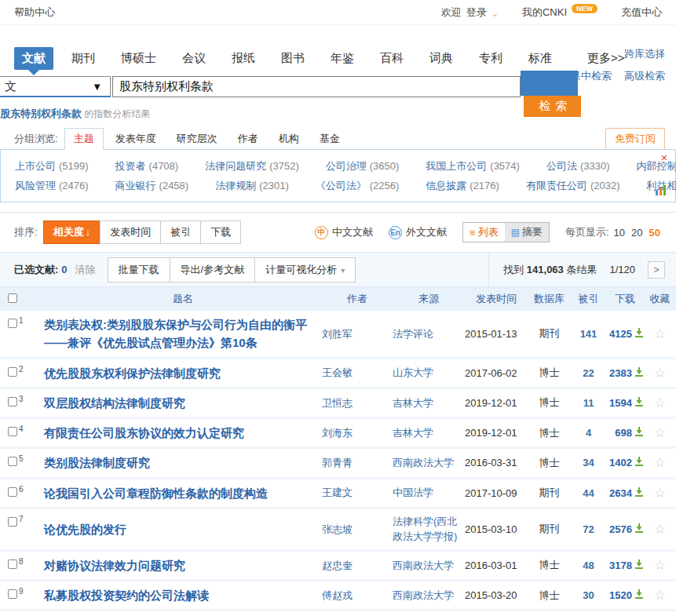 The image size is (676, 616). Describe the element at coordinates (589, 433) in the screenshot. I see `cited-count-link: 4` at that location.